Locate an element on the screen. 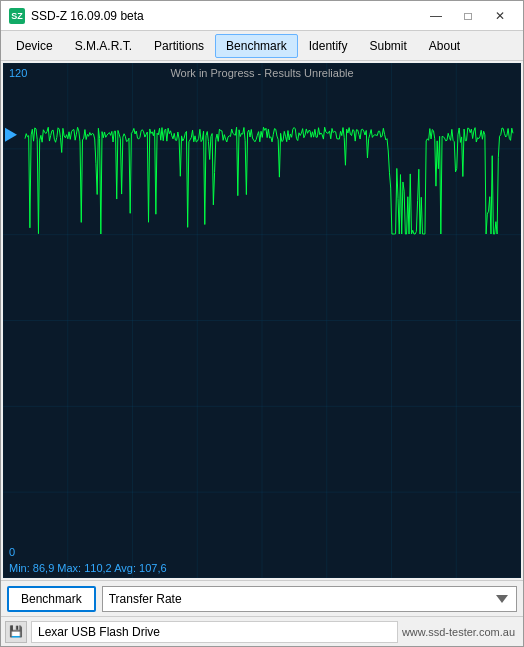 The image size is (524, 647). maximize-button: □ is located at coordinates (468, 16).